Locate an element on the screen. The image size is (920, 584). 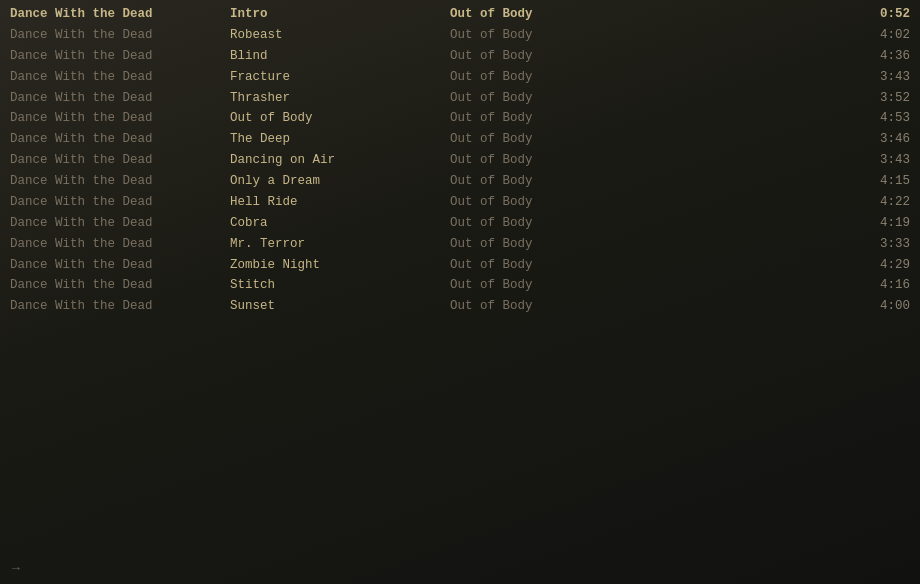
cell-time: 4:16 is located at coordinates (880, 286).